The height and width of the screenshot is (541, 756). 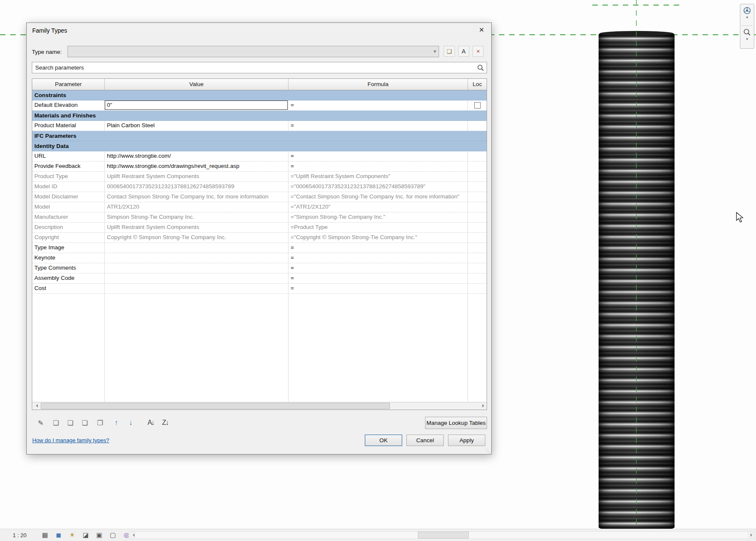 What do you see at coordinates (378, 217) in the screenshot?
I see `parameter-formula-cell: ="Simpson Strong-Tie Company Inc."` at bounding box center [378, 217].